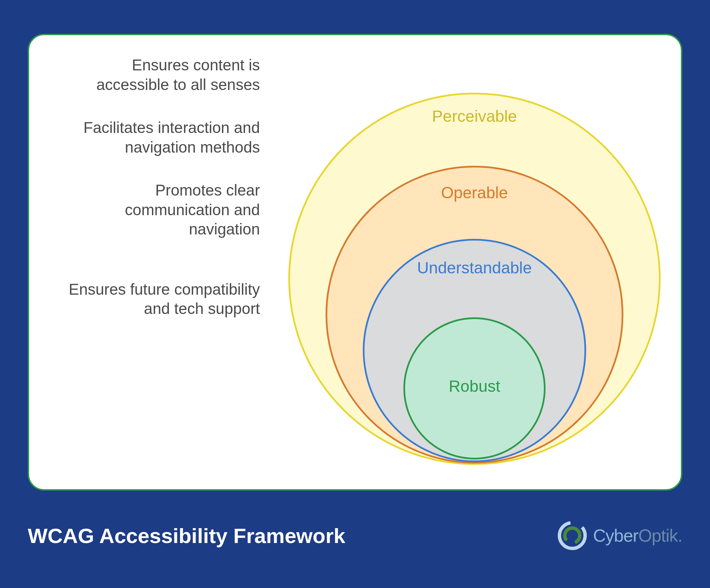  Describe the element at coordinates (186, 536) in the screenshot. I see `diagram-title: WCAG Accessibility Framework` at that location.